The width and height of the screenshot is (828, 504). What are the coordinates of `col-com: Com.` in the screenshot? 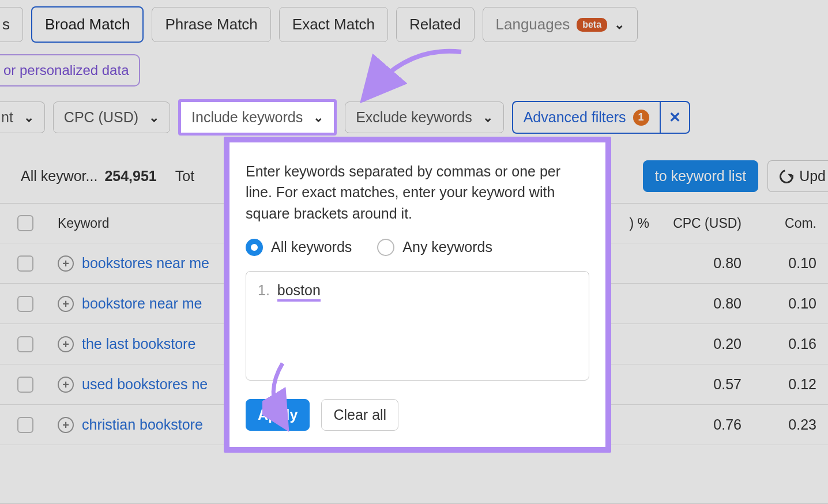 It's located at (779, 224).